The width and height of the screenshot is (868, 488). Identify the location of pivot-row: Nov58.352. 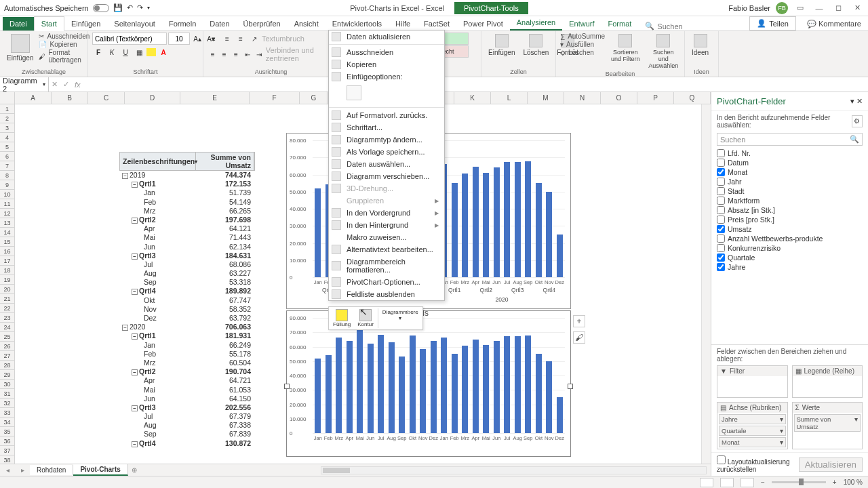
(187, 309).